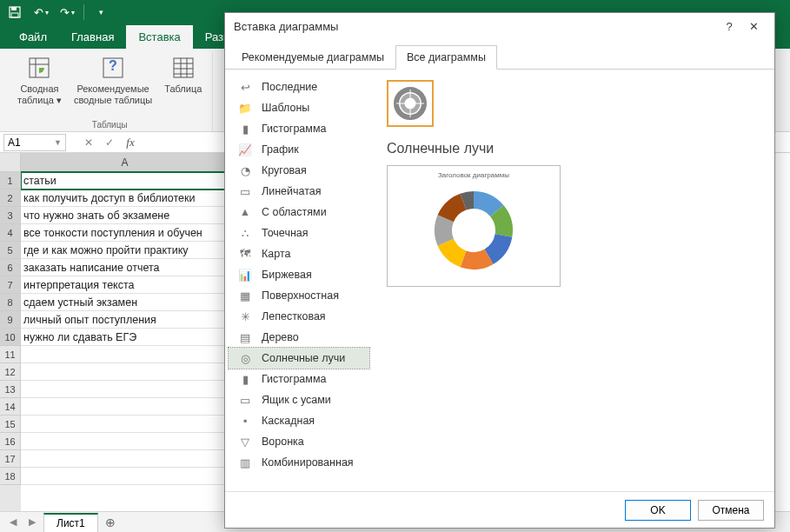 This screenshot has height=532, width=790. What do you see at coordinates (299, 254) in the screenshot?
I see `chart-type-item: 🗺Карта` at bounding box center [299, 254].